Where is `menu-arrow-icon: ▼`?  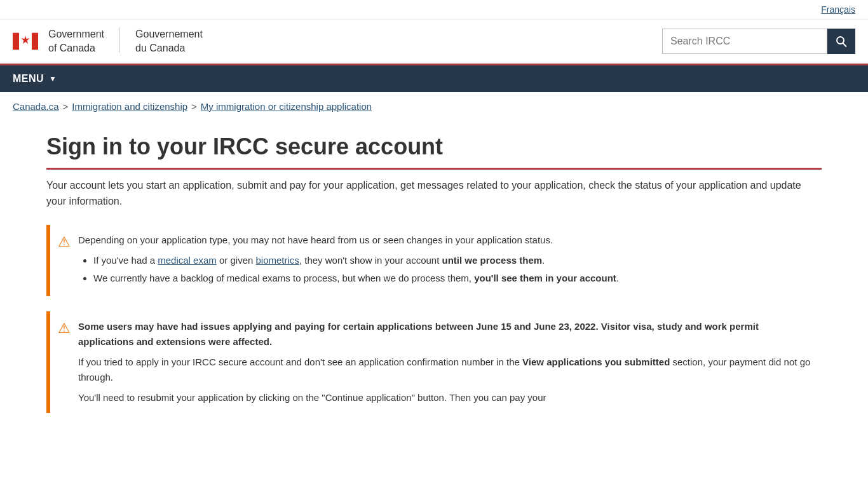 menu-arrow-icon: ▼ is located at coordinates (53, 79).